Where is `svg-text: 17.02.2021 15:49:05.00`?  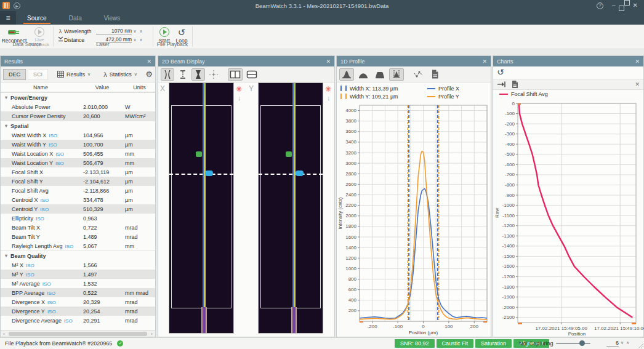
svg-text: 17.02.2021 15:49:05.00 is located at coordinates (561, 329).